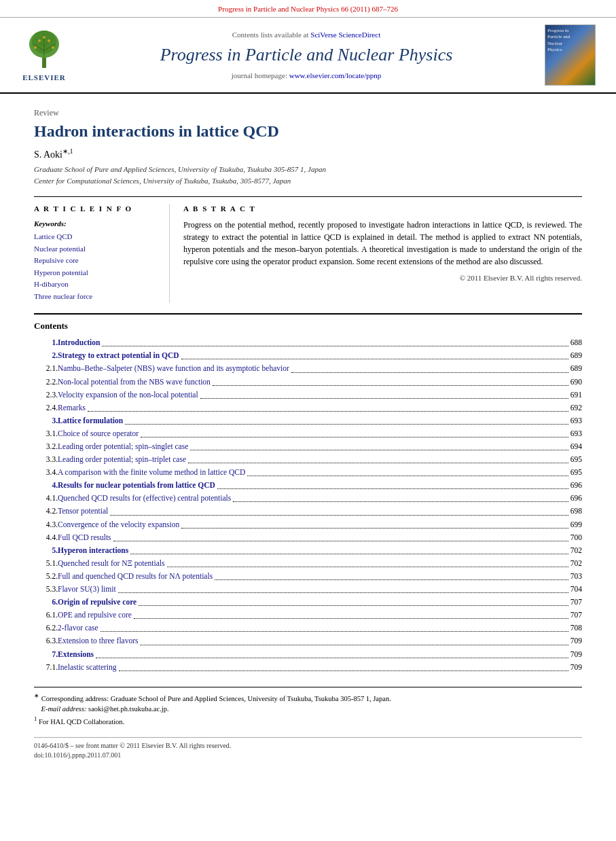 The image size is (616, 841). What do you see at coordinates (320, 628) in the screenshot?
I see `toc-title-cell: 2-flavor case708` at bounding box center [320, 628].